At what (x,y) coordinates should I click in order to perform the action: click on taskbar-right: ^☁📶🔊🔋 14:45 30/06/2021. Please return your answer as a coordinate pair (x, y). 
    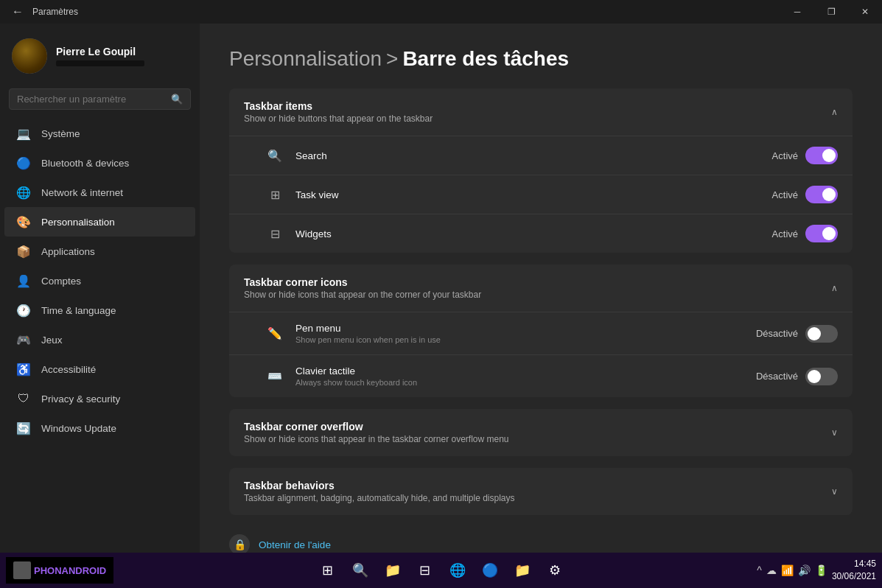
    Looking at the image, I should click on (802, 570).